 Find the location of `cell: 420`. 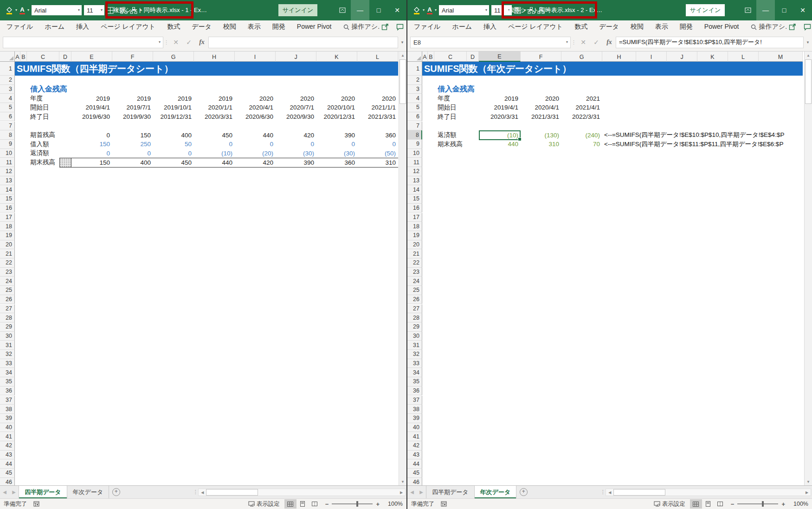

cell: 420 is located at coordinates (296, 135).